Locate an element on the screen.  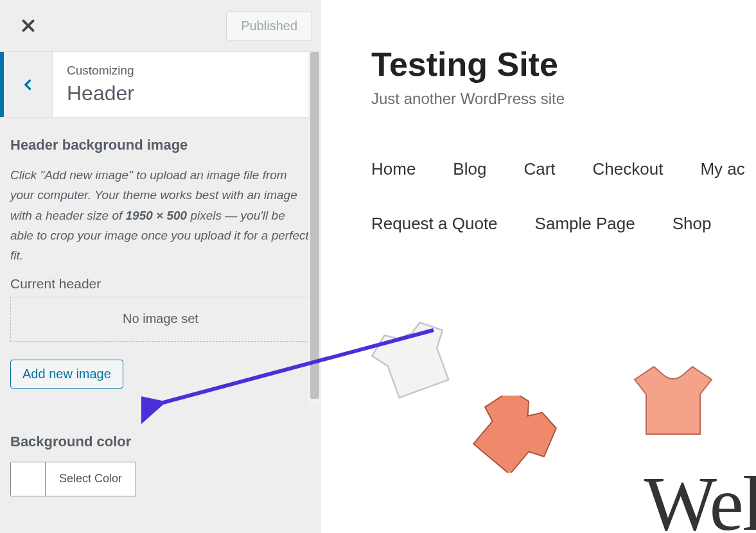
nav-item: Shop is located at coordinates (692, 223).